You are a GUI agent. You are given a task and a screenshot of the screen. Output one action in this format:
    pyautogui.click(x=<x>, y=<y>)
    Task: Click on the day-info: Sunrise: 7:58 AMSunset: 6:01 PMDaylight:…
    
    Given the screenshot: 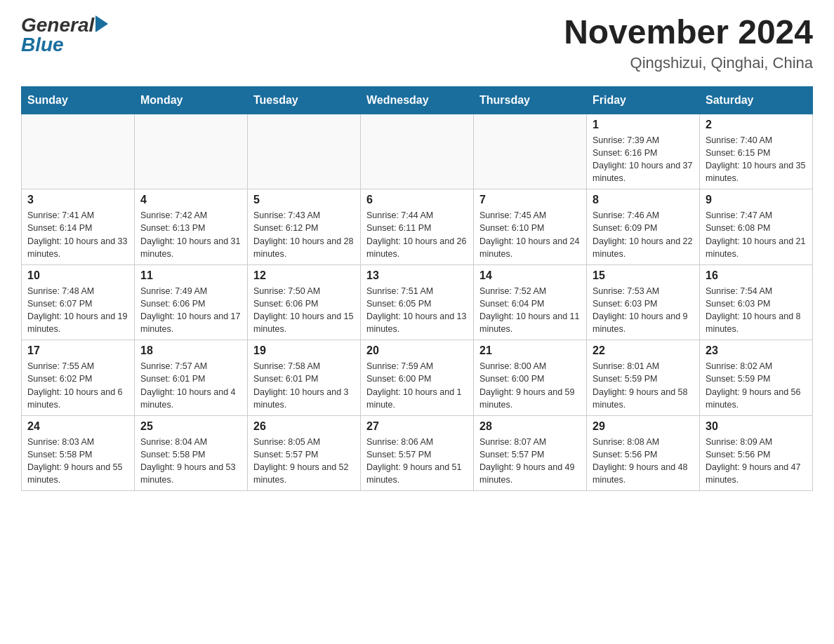 What is the action you would take?
    pyautogui.click(x=304, y=386)
    